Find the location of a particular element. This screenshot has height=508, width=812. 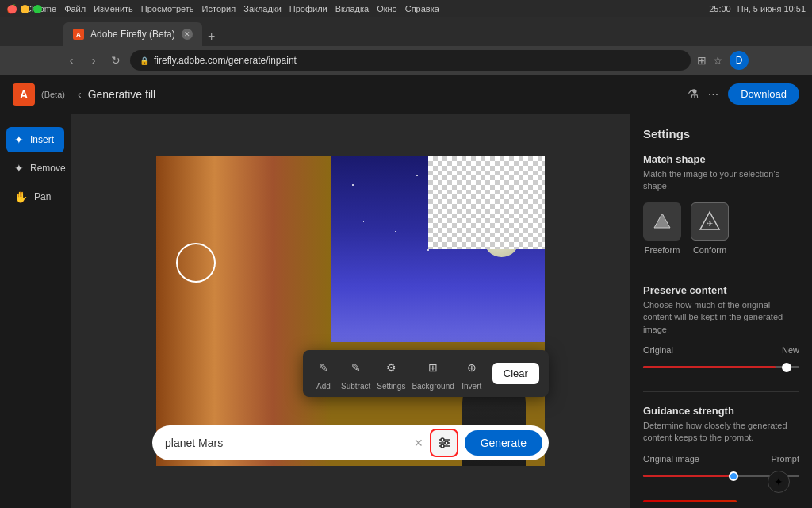

floating-toolbar: ✎ Add ✎ Subtract ⚙ Settings ⊞ Background… is located at coordinates (426, 373).